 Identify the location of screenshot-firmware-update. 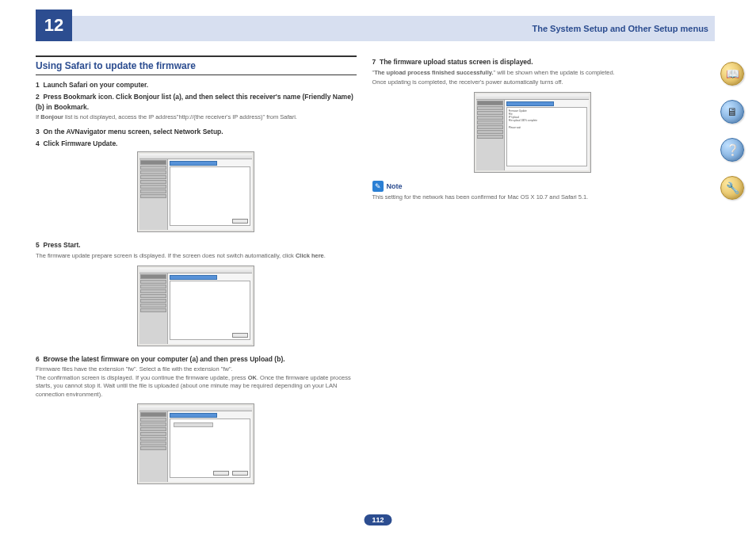
(196, 192).